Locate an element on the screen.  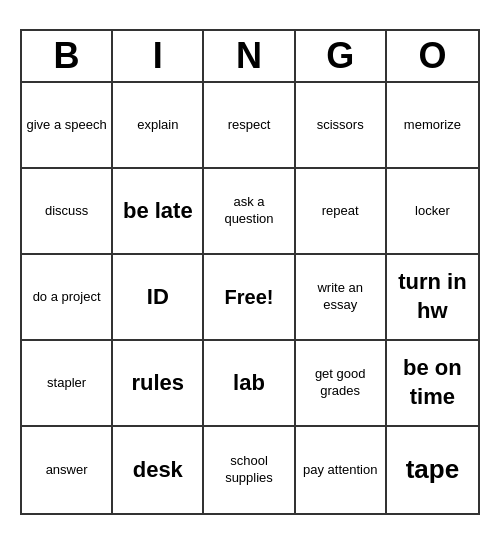
bingo-cell: repeat is located at coordinates (342, 212).